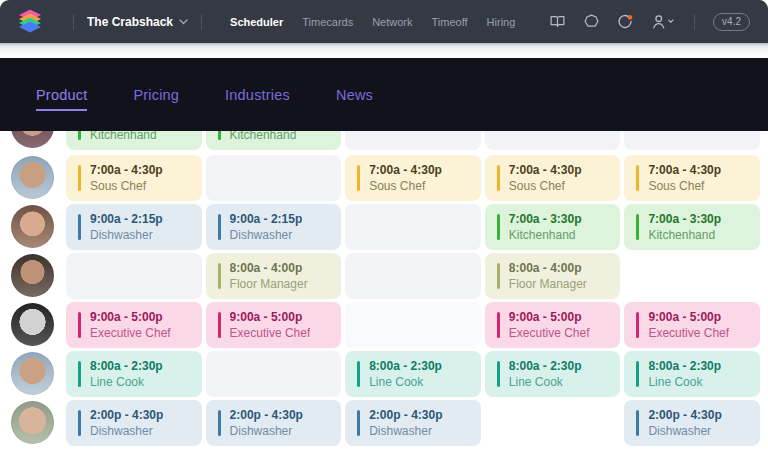 This screenshot has height=455, width=768. Describe the element at coordinates (384, 374) in the screenshot. I see `schedule-row: 8:00a - 2:30pLine Cook8:00a - 2:30pLine …` at that location.